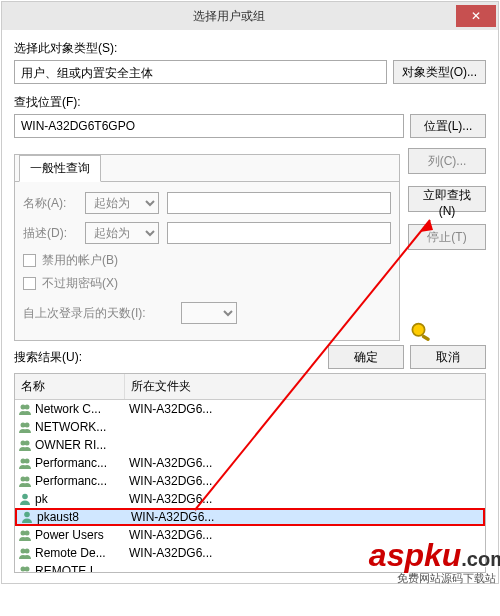 This screenshot has width=500, height=616. Describe the element at coordinates (305, 386) in the screenshot. I see `column-folder: 所在文件夹` at that location.